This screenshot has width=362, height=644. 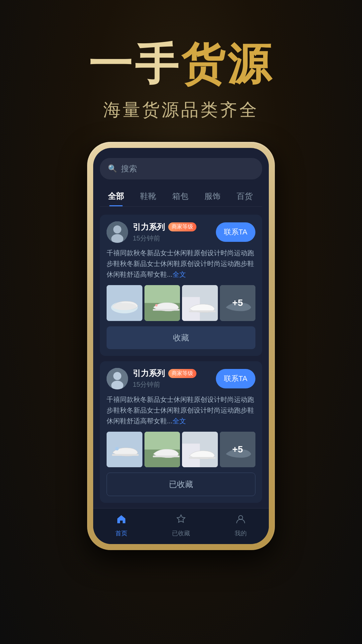 What do you see at coordinates (152, 232) in the screenshot?
I see `user-info-1: 引力系列 商家等级 15分钟前` at bounding box center [152, 232].